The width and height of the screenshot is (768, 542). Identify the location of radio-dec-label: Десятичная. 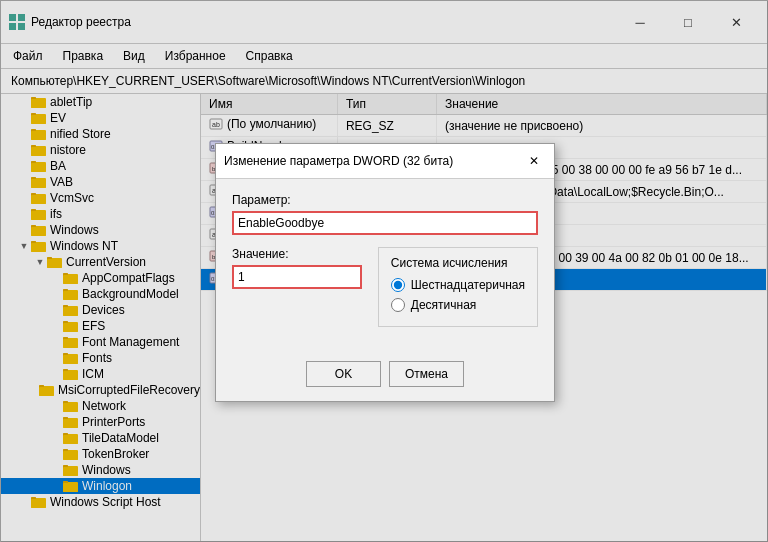
(458, 305).